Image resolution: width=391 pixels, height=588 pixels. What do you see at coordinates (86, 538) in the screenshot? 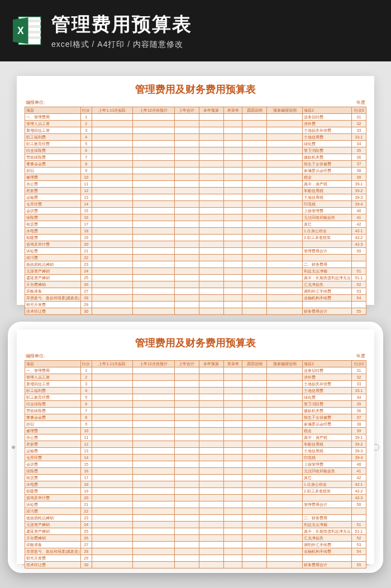
I see `cell: 26` at bounding box center [86, 538].